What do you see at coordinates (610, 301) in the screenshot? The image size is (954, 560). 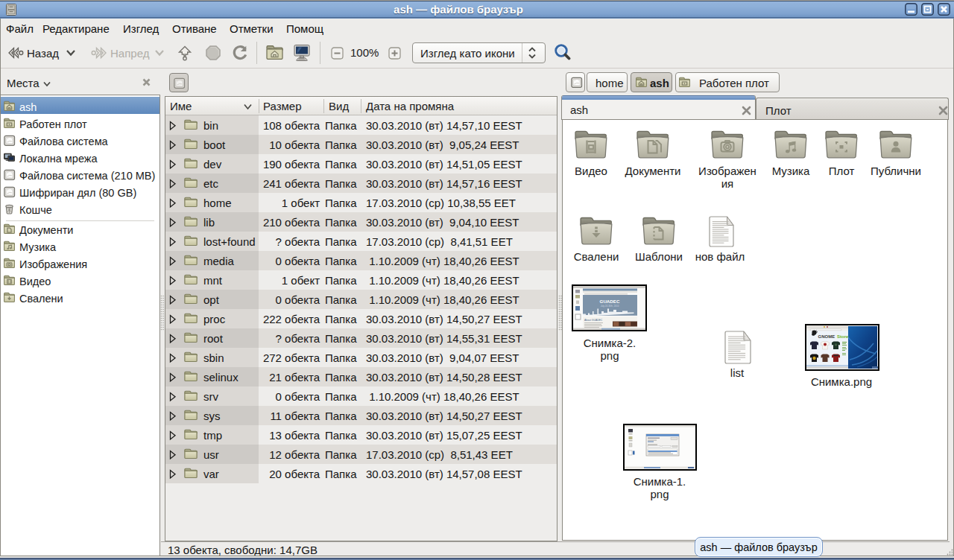 I see `svg-text: GUADEC` at bounding box center [610, 301].